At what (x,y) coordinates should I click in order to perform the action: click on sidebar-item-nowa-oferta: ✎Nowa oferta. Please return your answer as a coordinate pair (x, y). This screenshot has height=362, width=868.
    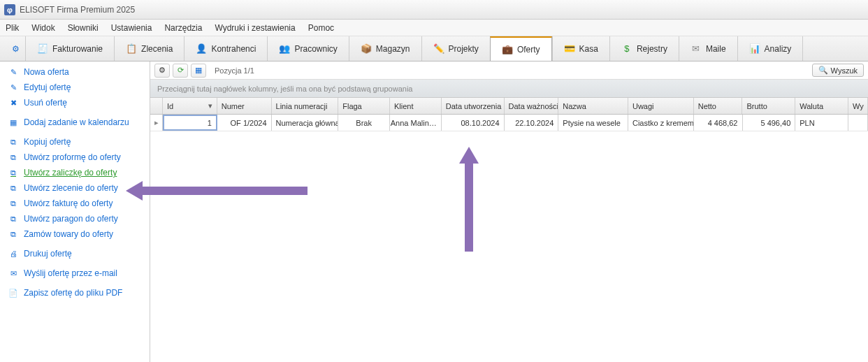
    Looking at the image, I should click on (75, 72).